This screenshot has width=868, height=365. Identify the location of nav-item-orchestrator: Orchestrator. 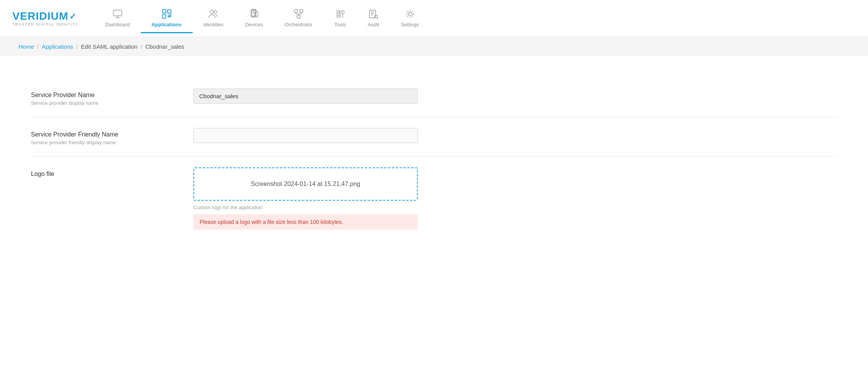
(299, 19).